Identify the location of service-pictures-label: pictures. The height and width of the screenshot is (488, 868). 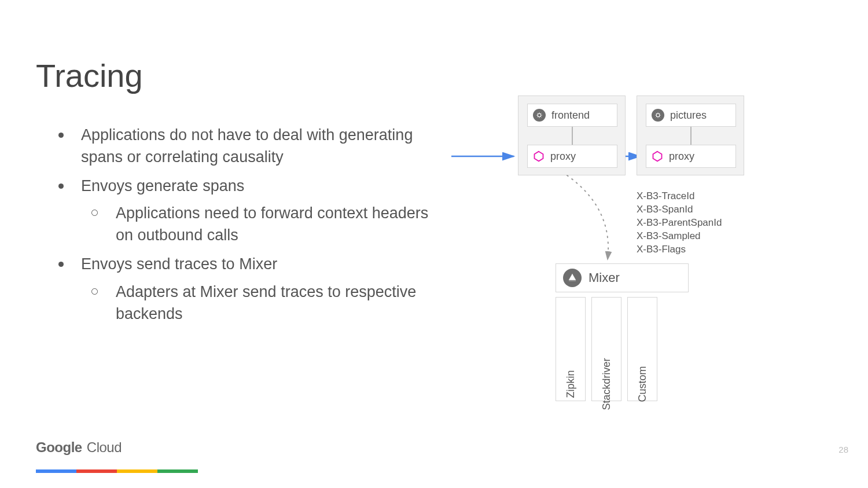
(689, 116).